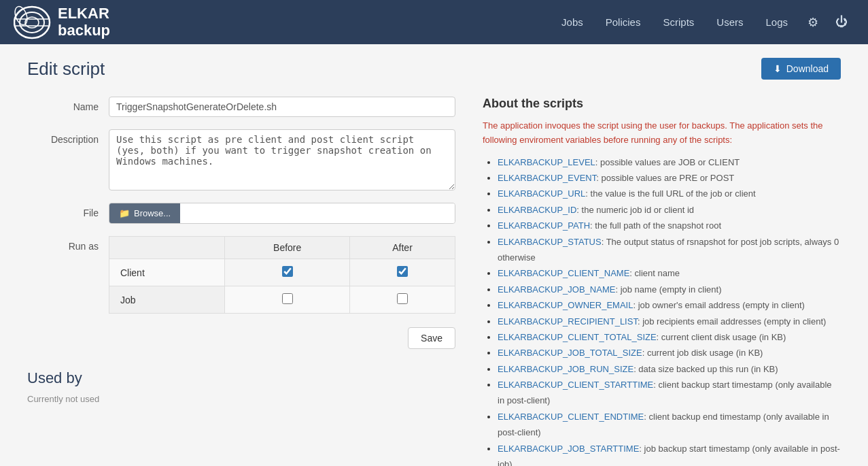 The height and width of the screenshot is (466, 868). What do you see at coordinates (669, 453) in the screenshot?
I see `list-item: ELKARBACKUP_JOB_STARTTIME: job backup st…` at bounding box center [669, 453].